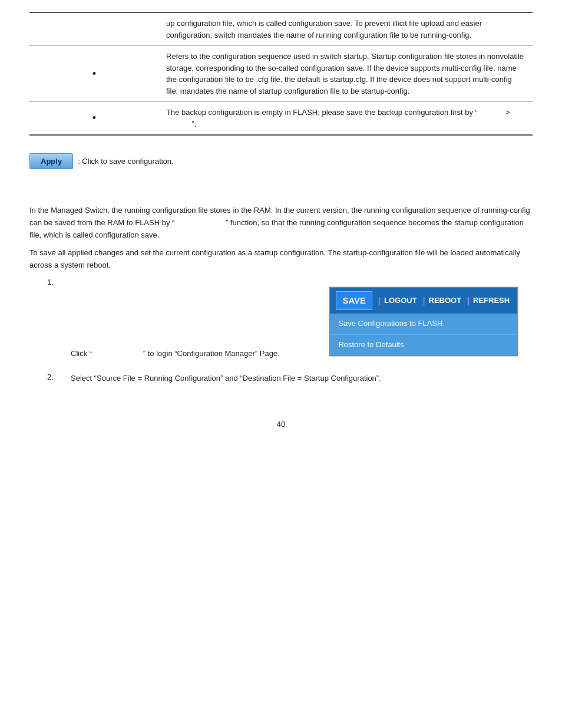 The image size is (562, 728). Describe the element at coordinates (226, 378) in the screenshot. I see `list-item-text-2: Select “Source File = Running Configurat…` at that location.